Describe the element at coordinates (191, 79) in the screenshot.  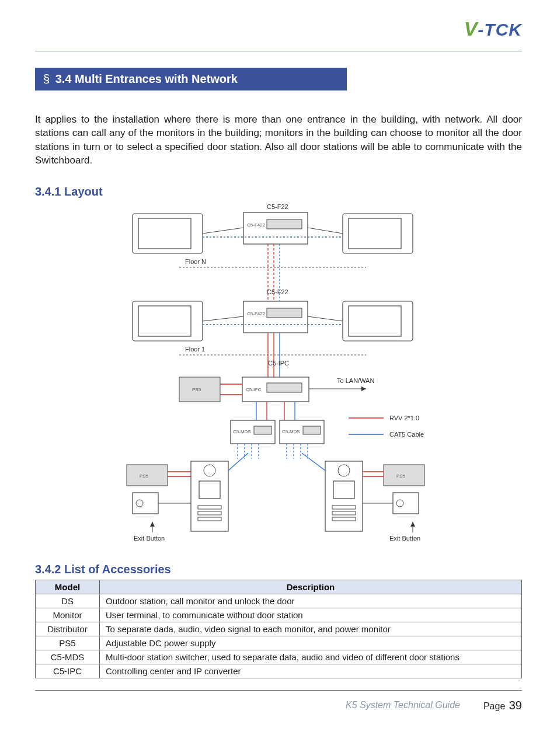
I see `section-heading: § 3.4 Multi Entrances with Network` at that location.